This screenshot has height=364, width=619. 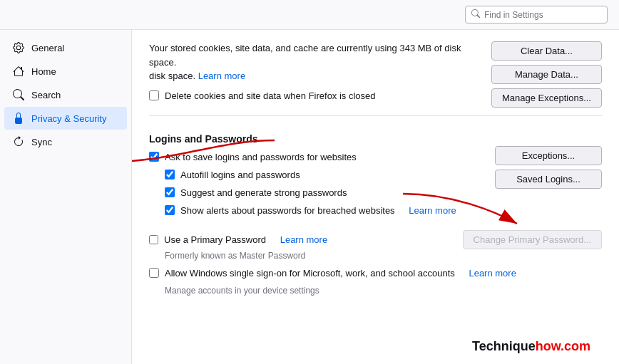 What do you see at coordinates (375, 274) in the screenshot?
I see `windows-sso-row: Allow Windows single sign-on for Microso…` at bounding box center [375, 274].